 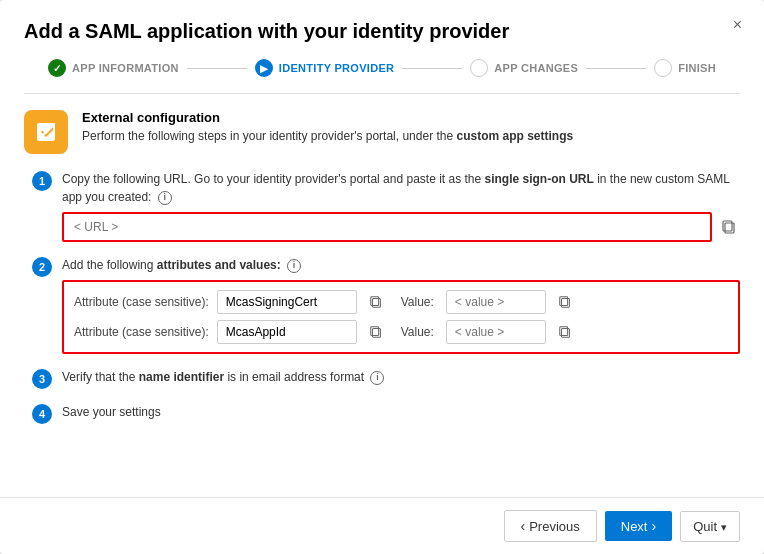 I want to click on step-app-changes: APP CHANGES, so click(x=524, y=68).